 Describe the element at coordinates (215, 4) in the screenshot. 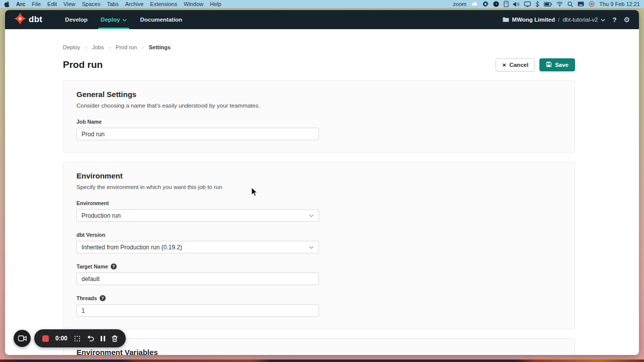

I see `menu-item-help: Help` at that location.